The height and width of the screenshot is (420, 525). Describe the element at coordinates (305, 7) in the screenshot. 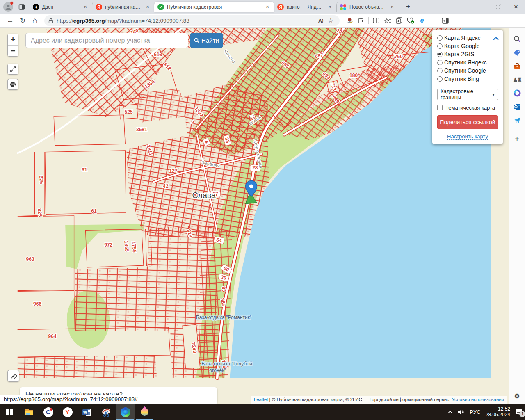

I see `browser-tab: Яавито — Яндекс: нашло×` at that location.